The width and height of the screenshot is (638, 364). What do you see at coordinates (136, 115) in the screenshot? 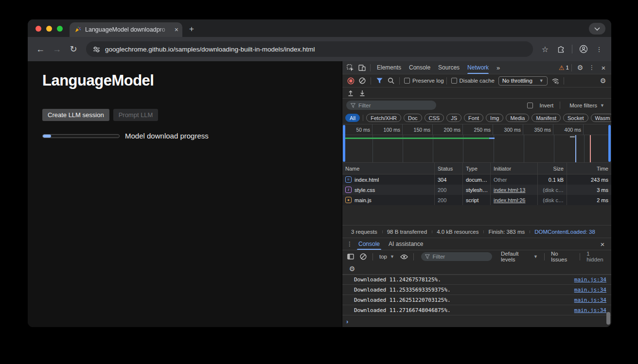
I see `prompt-llm-button: Prompt LLM` at bounding box center [136, 115].